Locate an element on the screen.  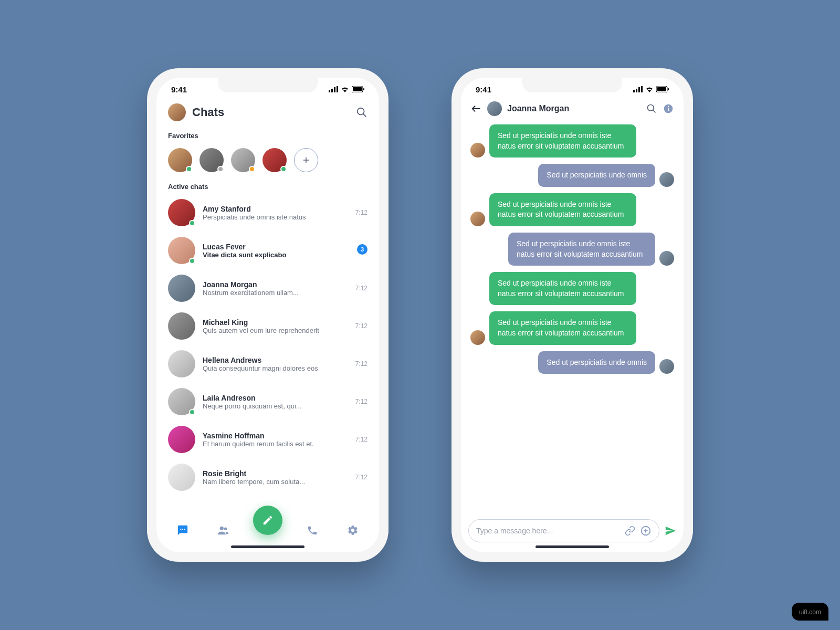
conversation-title: Joanna Morgan is located at coordinates (574, 109).